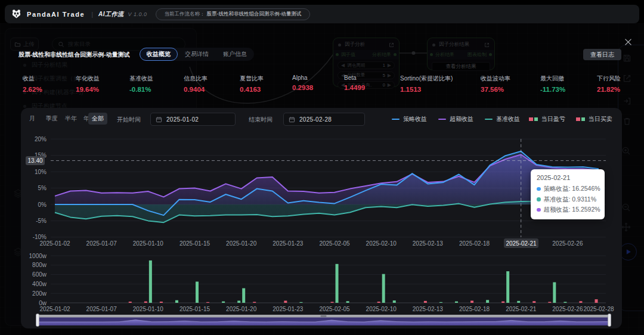 This screenshot has width=644, height=335. Describe the element at coordinates (38, 256) in the screenshot. I see `bar-y-axis-label: 1000w` at that location.